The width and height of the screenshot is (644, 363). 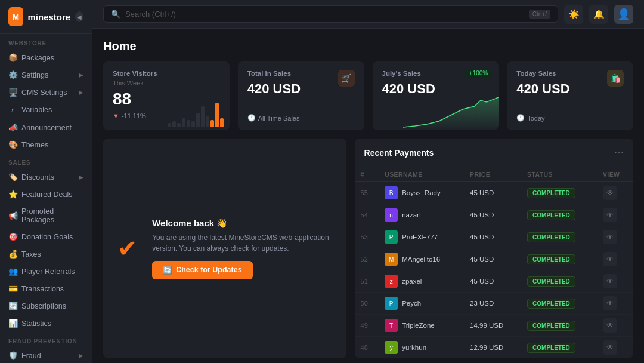 I want to click on sidebar-label-statistics: Statistics, so click(x=36, y=324).